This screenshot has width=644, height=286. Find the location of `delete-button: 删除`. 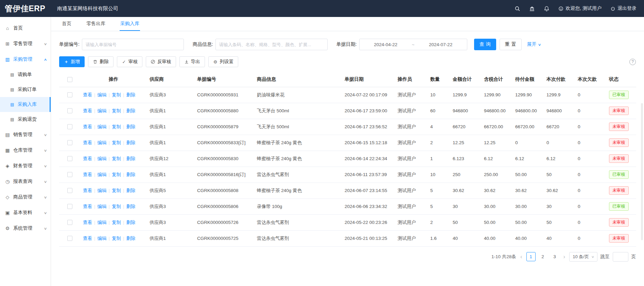

delete-button: 删除 is located at coordinates (101, 62).